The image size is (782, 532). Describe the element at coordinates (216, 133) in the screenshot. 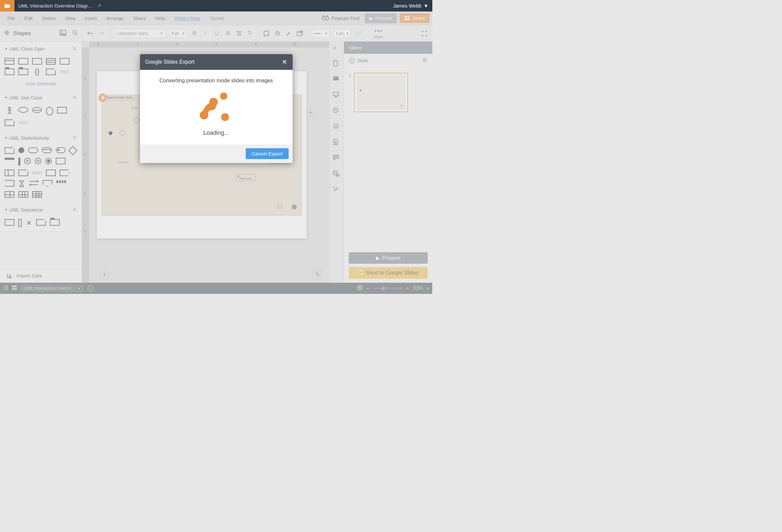

I see `loading-text: Loading...` at that location.